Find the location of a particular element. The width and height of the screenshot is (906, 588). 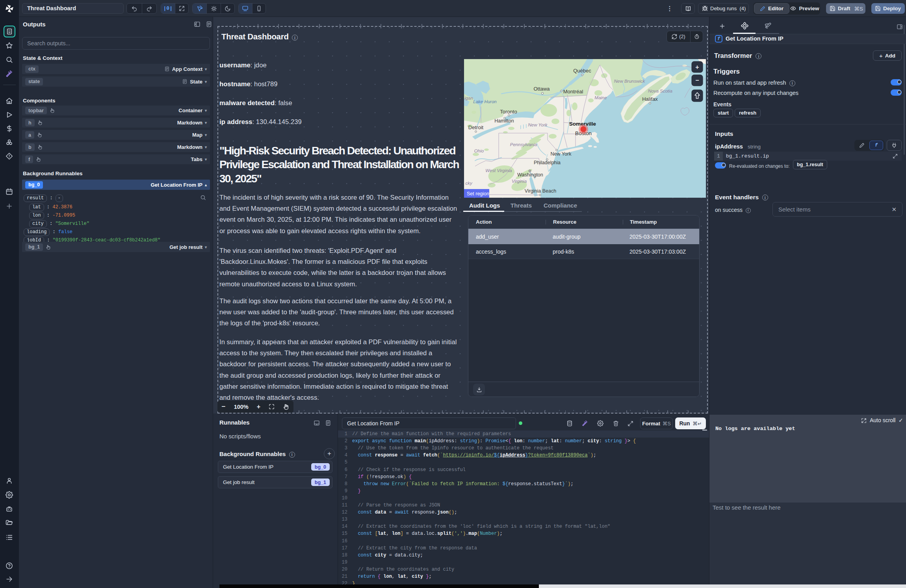

svg-text: Virginia is located at coordinates (519, 181).